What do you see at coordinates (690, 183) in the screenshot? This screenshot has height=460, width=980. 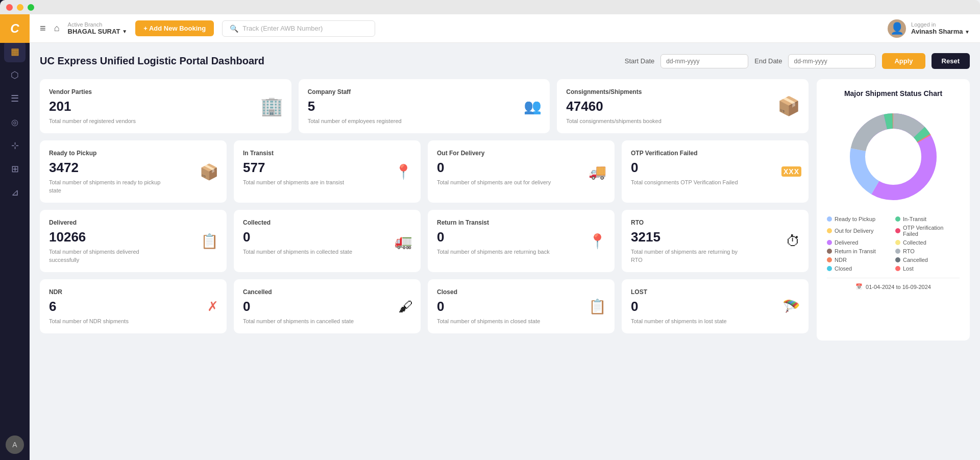 I see `otp-failed-desc: Total consignments OTP Verification Fail…` at bounding box center [690, 183].